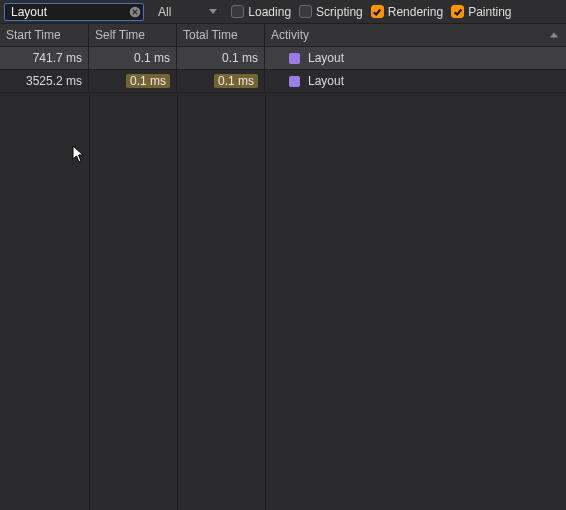 This screenshot has width=566, height=510. I want to click on category-scripting-label: Scripting, so click(340, 12).